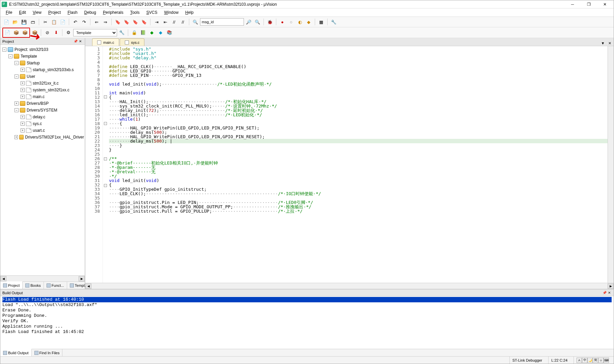 The height and width of the screenshot is (364, 614). What do you see at coordinates (135, 22) in the screenshot?
I see `bookmark-next-button: 🔖` at bounding box center [135, 22].